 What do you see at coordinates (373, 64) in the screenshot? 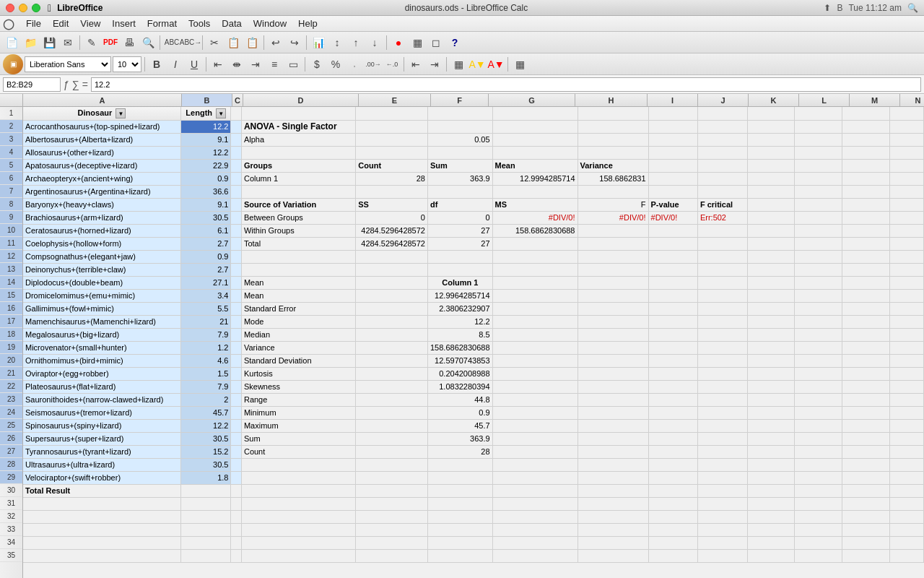
I see `decimal-more-button: .00→` at bounding box center [373, 64].